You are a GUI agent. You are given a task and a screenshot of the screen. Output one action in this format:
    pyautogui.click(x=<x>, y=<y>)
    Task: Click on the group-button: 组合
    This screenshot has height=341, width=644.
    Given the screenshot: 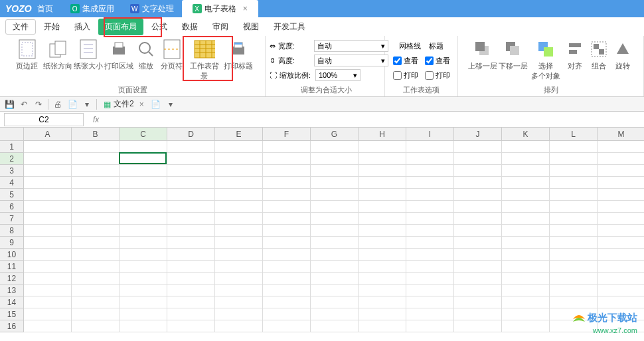 What is the action you would take?
    pyautogui.click(x=599, y=60)
    